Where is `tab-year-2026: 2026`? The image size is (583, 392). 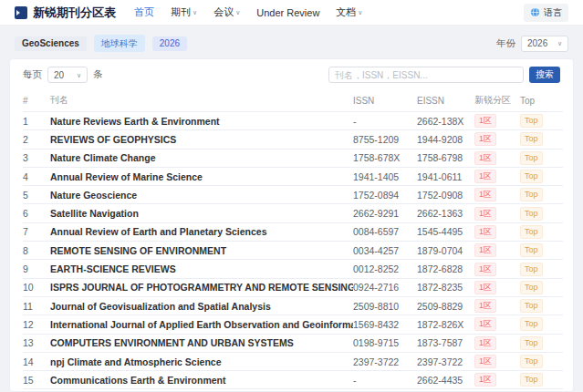
tab-year-2026: 2026 is located at coordinates (170, 44).